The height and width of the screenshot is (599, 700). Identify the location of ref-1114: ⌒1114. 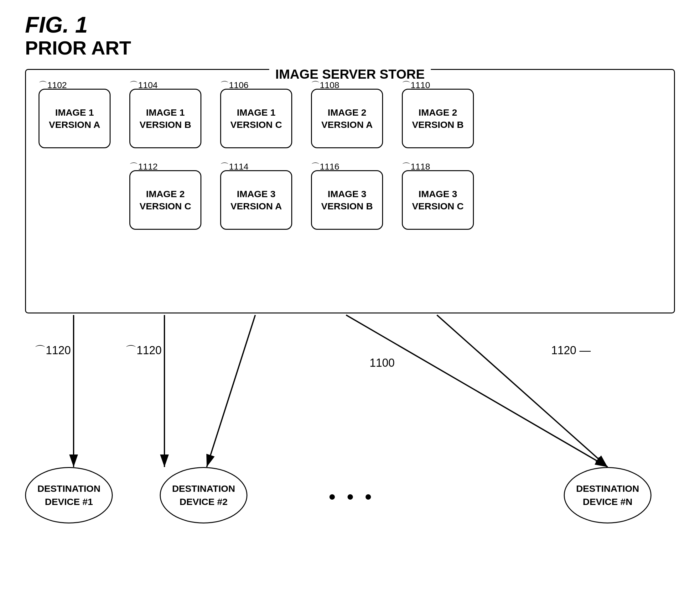
(234, 167).